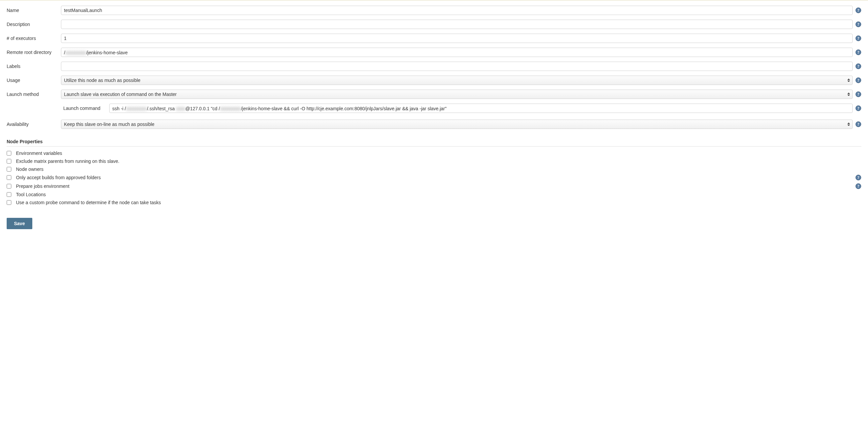 The height and width of the screenshot is (443, 868). What do you see at coordinates (457, 124) in the screenshot?
I see `availability-select: Keep this slave on-line as much as possi…` at bounding box center [457, 124].